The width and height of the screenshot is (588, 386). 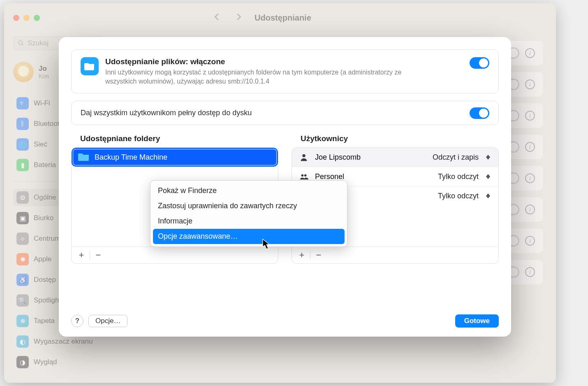 I want to click on status-subtitle: Inni użytkownicy mogą korzystać z udostę…, so click(x=257, y=77).